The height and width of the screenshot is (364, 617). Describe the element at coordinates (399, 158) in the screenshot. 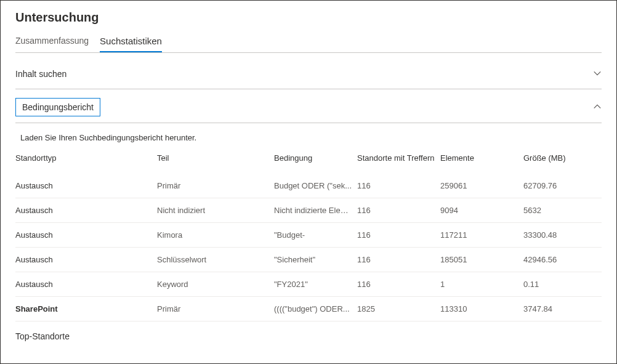

I see `col-locations-hits: Standorte mit Treffern` at that location.